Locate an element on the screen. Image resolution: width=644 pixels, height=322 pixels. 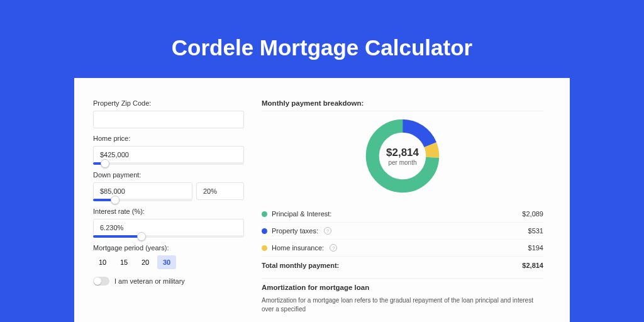
legend-value: $2,089 is located at coordinates (533, 214).